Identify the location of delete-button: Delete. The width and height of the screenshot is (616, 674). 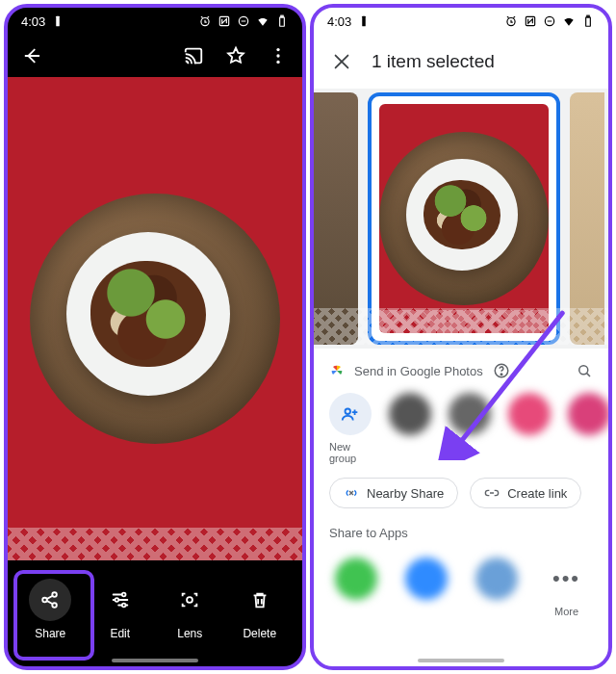
(260, 609).